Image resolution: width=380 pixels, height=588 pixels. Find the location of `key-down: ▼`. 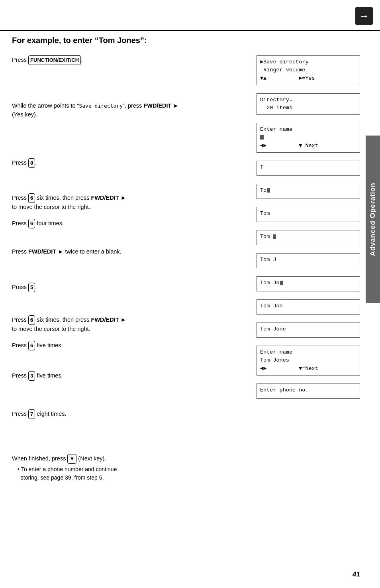

key-down: ▼ is located at coordinates (72, 459).